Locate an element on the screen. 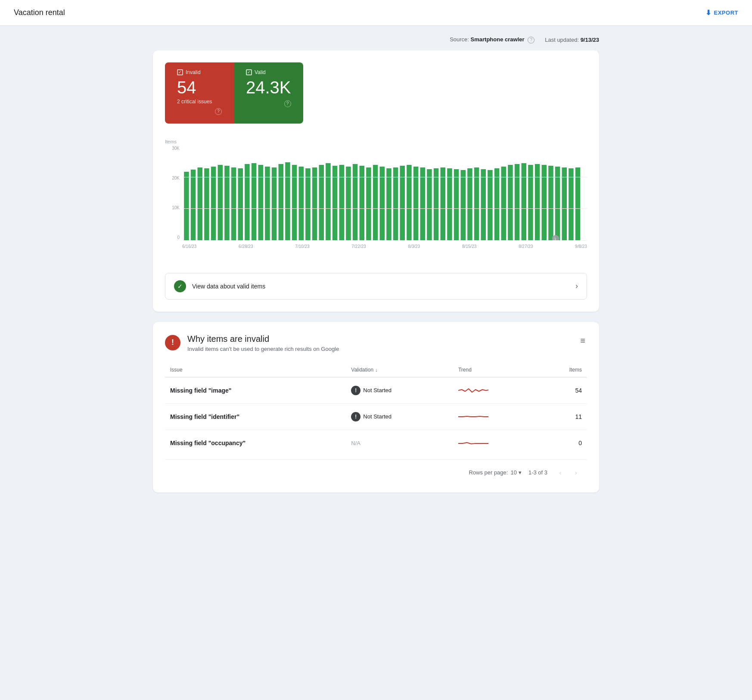 The width and height of the screenshot is (752, 700). td-validation-2: ! Not Started is located at coordinates (400, 417).